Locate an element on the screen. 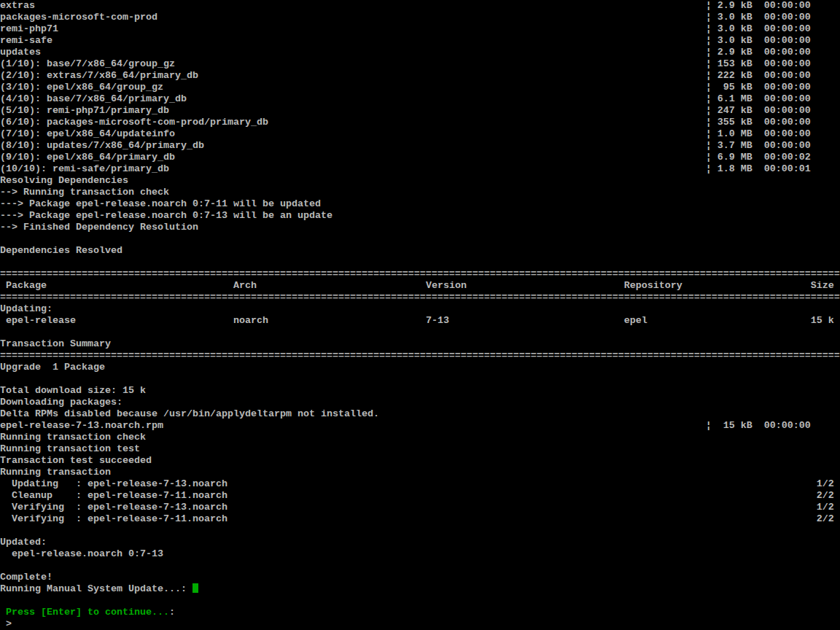 Image resolution: width=840 pixels, height=630 pixels. download-progress-line-4-text: (4/10): base/7/x86_64/primary_db is located at coordinates (93, 99).